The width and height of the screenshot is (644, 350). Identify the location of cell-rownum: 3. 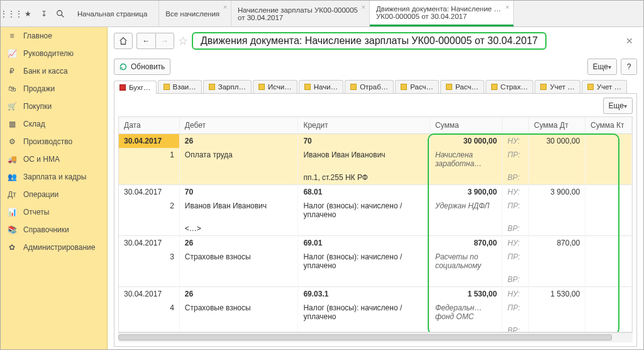
(149, 261).